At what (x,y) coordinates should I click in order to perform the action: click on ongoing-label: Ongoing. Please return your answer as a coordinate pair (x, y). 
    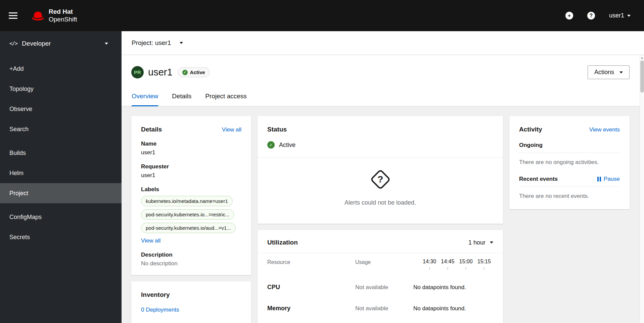
    Looking at the image, I should click on (569, 145).